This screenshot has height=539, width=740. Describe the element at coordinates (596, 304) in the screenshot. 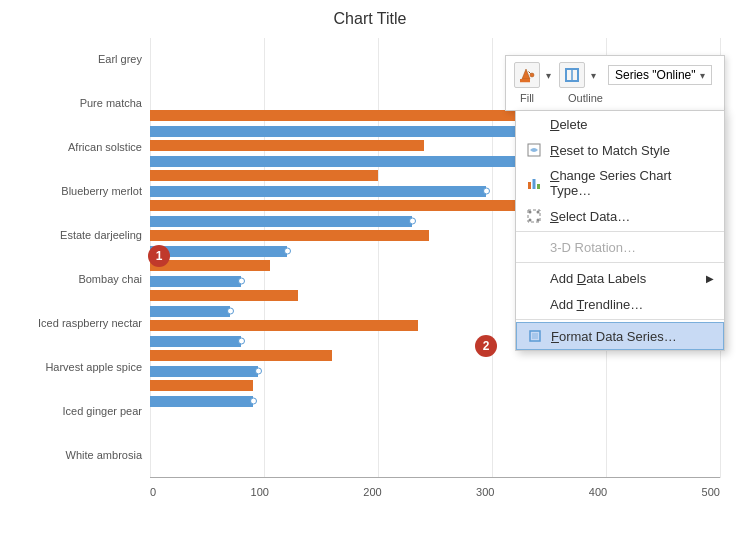

I see `menu-label-add-trendline: Add Trendline…` at that location.